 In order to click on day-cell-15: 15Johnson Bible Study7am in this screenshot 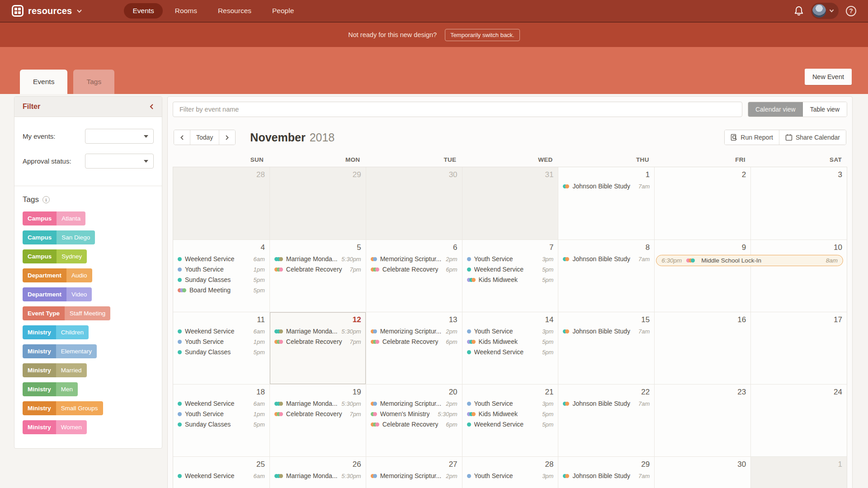, I will do `click(606, 348)`.